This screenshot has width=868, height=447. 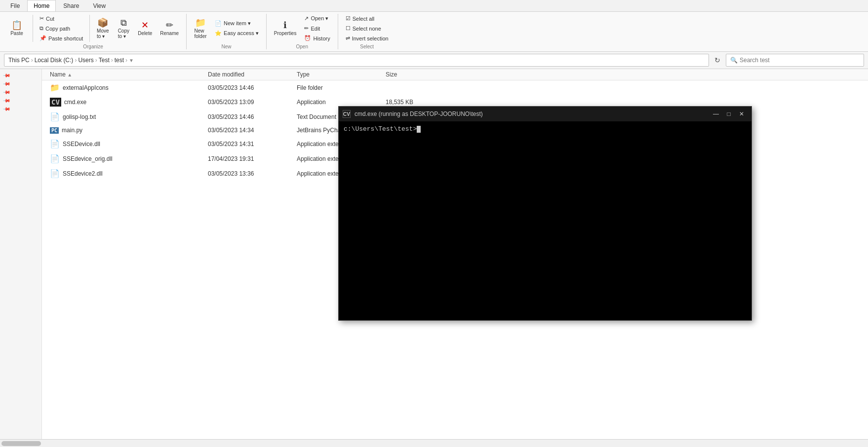 I want to click on ribbon-section-open: ℹ Properties ↗ Open ▾ ✏ Edit ⏰ History, so click(x=302, y=32).